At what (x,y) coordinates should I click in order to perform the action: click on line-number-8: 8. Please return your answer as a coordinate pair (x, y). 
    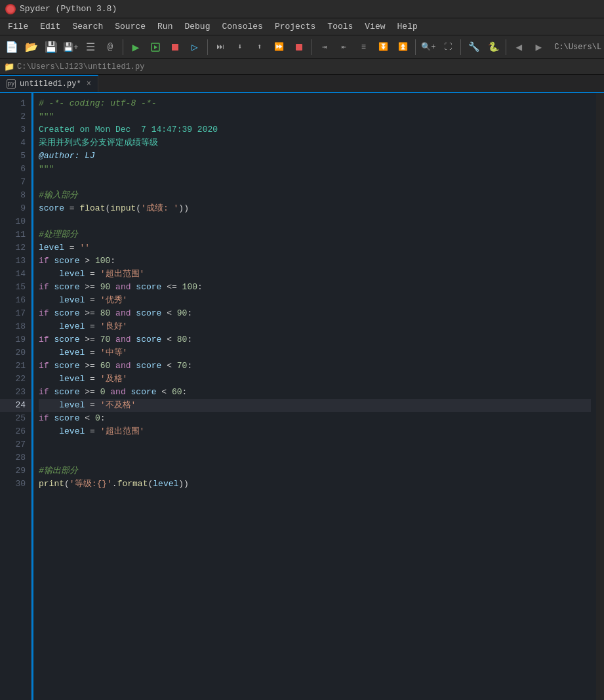
    Looking at the image, I should click on (16, 196).